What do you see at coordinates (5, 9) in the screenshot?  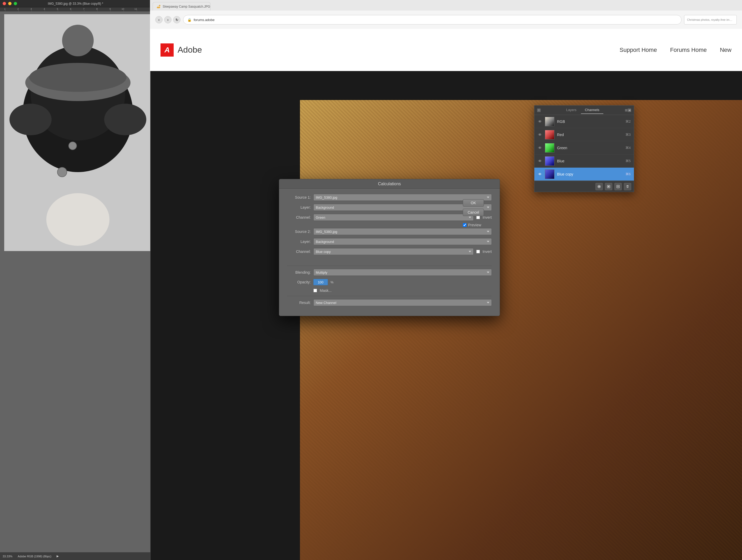 I see `svg-text: 1` at bounding box center [5, 9].